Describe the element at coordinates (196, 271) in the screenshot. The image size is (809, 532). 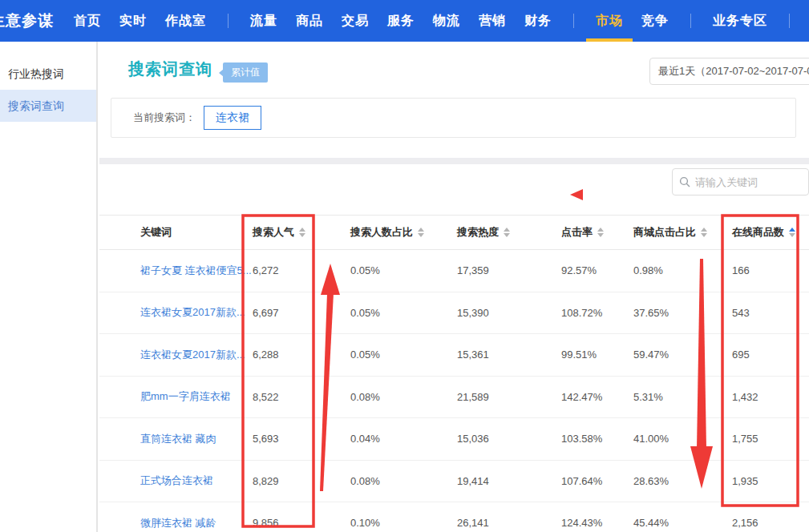
I see `keyword-link: 裙子女夏 连衣裙便宜5...` at that location.